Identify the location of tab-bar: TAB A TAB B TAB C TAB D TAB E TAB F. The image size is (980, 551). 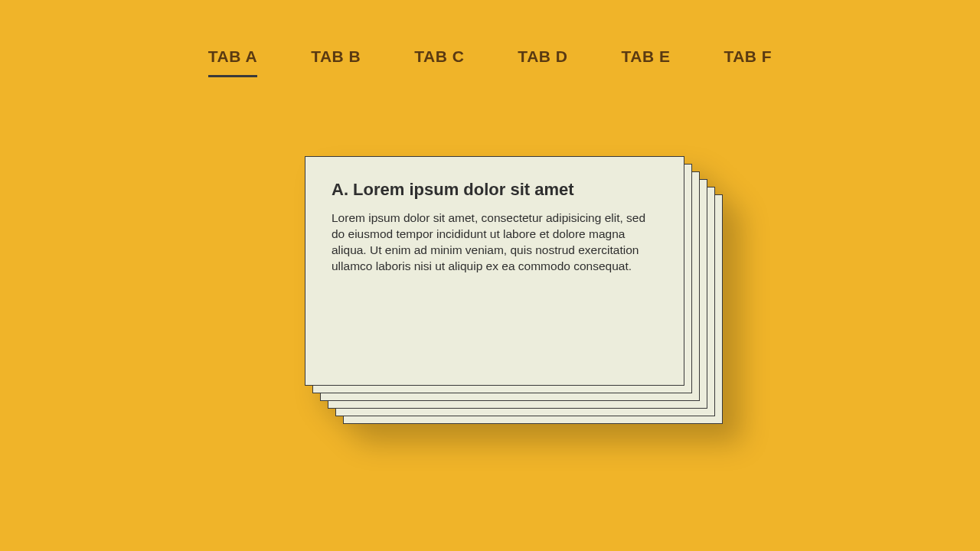
(490, 38).